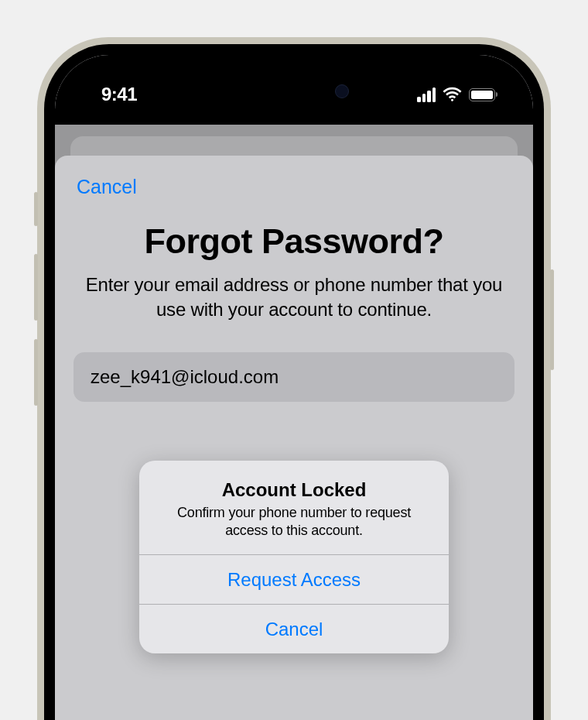  What do you see at coordinates (294, 522) in the screenshot?
I see `alert-message: Confirm your phone number to request acc…` at bounding box center [294, 522].